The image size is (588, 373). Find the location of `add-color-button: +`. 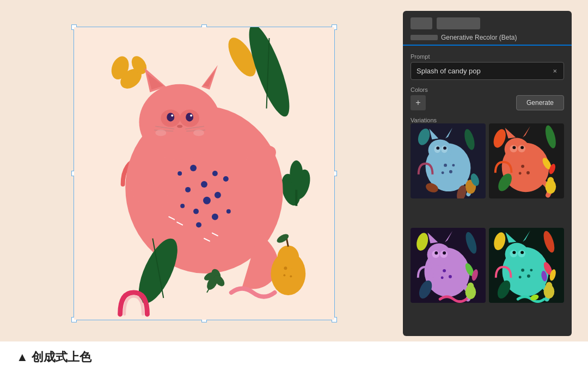

add-color-button: + is located at coordinates (418, 103).